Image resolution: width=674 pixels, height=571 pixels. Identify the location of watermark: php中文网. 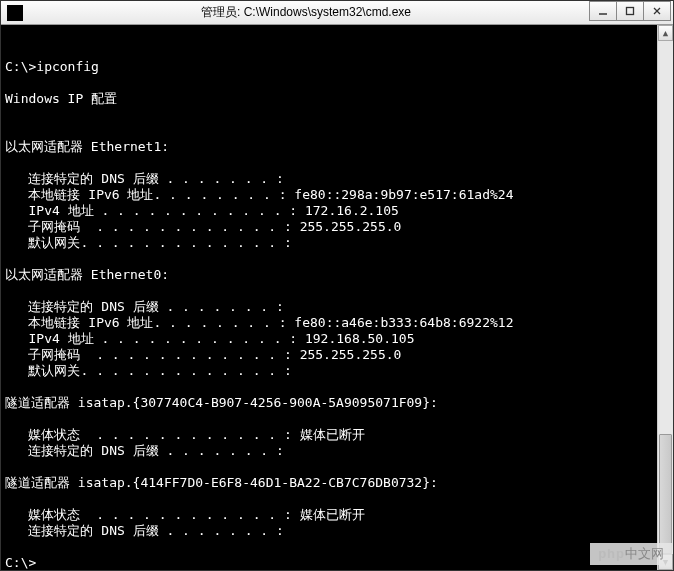
(631, 554).